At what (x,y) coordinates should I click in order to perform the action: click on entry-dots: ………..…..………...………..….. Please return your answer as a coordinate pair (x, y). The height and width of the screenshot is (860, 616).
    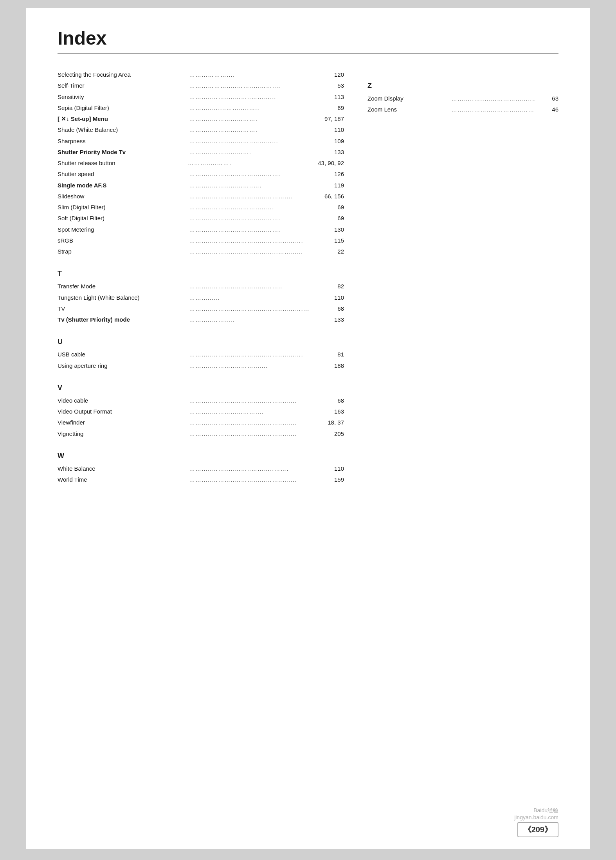
    Looking at the image, I should click on (492, 99).